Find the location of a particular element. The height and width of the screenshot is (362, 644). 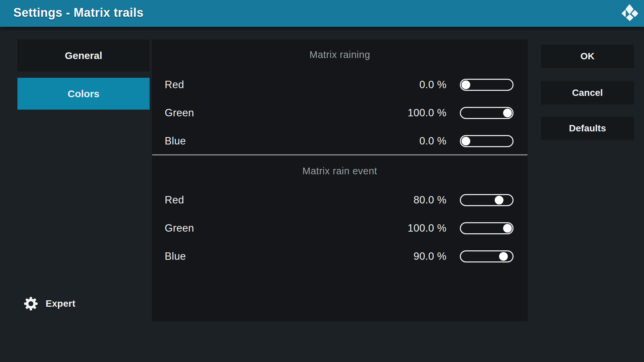

setting-row-raining-green: Green 100.0 % is located at coordinates (340, 113).